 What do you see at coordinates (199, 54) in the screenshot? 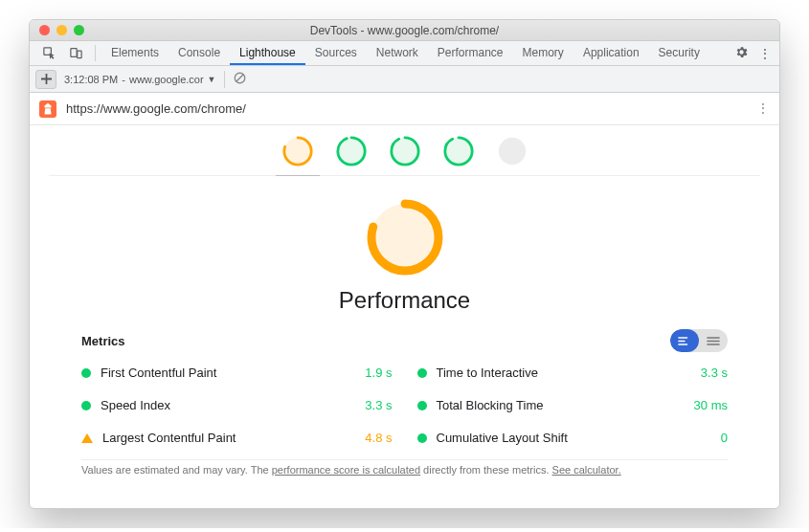
I see `panel-tab-console: Console` at bounding box center [199, 54].